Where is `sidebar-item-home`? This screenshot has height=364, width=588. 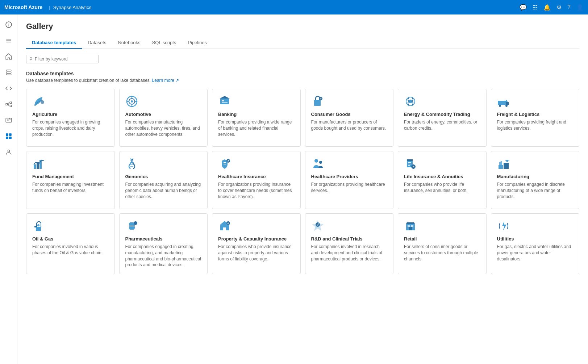
sidebar-item-home is located at coordinates (9, 57).